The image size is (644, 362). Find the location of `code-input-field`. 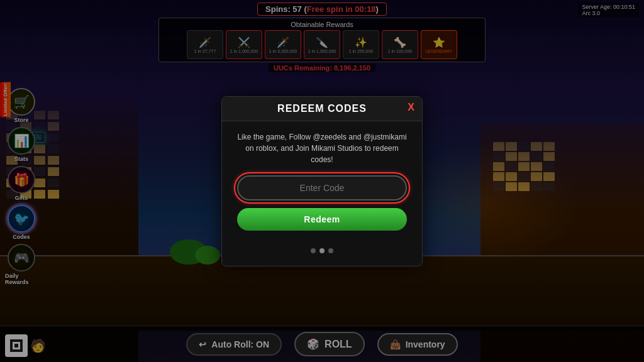

code-input-field is located at coordinates (322, 188).